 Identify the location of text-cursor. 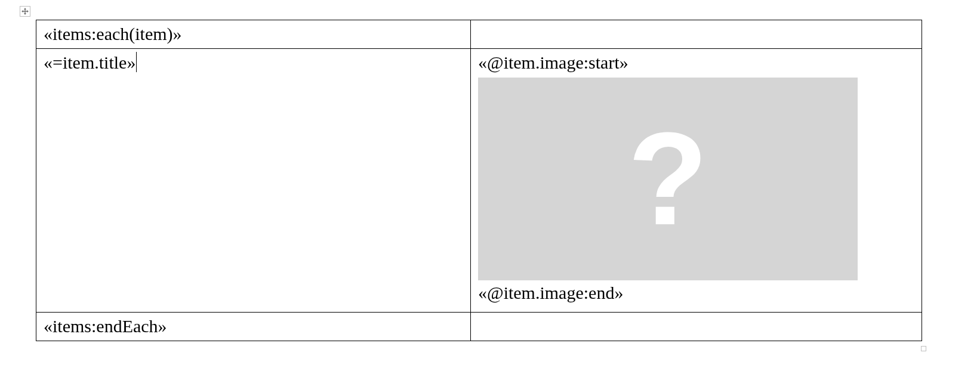
(136, 62).